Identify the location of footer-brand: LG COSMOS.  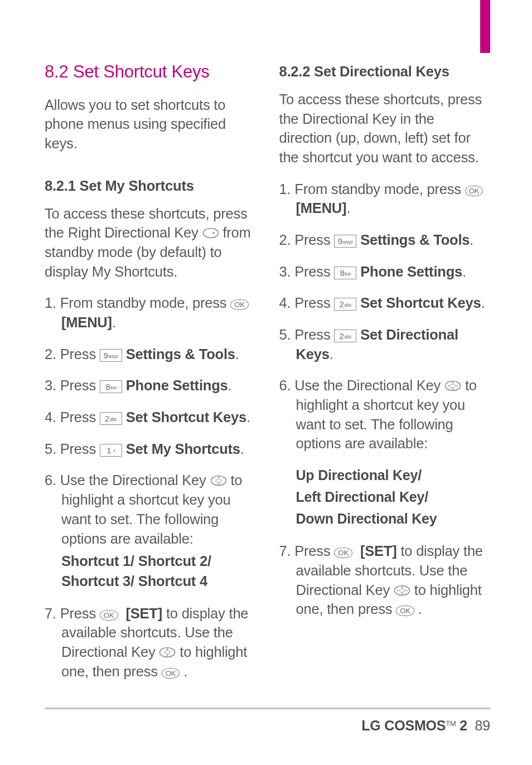
(404, 725).